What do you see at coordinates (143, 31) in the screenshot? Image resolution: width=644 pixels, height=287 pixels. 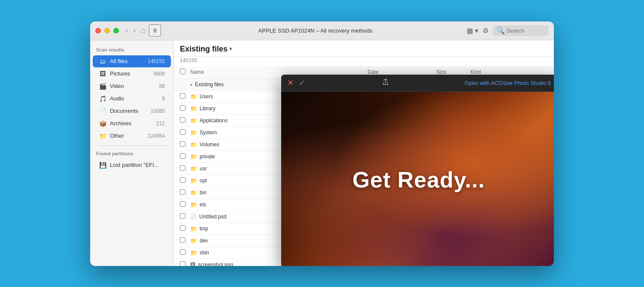 I see `home-button: ⌂` at bounding box center [143, 31].